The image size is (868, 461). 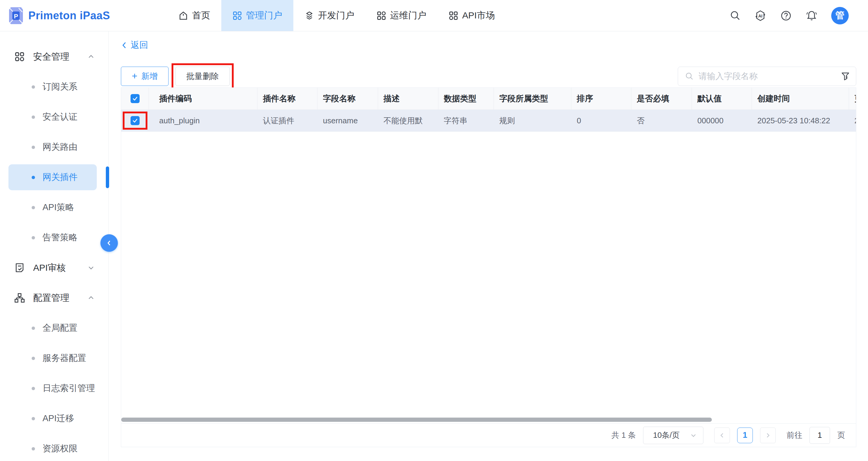 What do you see at coordinates (264, 16) in the screenshot?
I see `tab-label: 管理门户` at bounding box center [264, 16].